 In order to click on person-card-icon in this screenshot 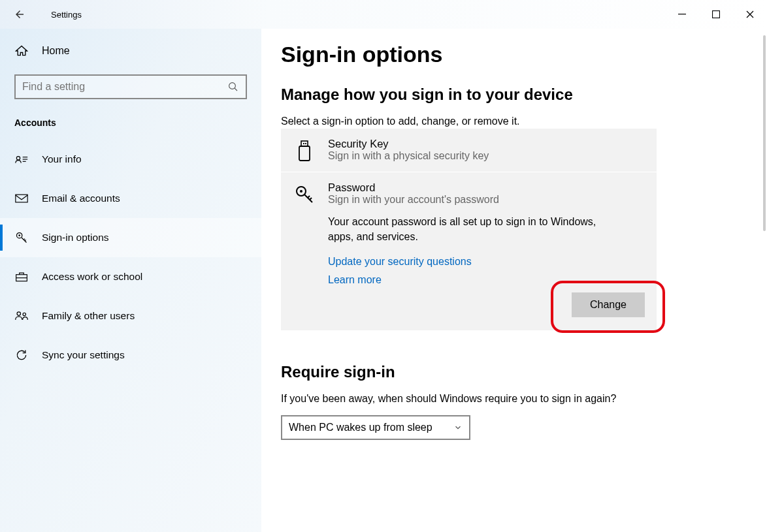, I will do `click(22, 159)`.